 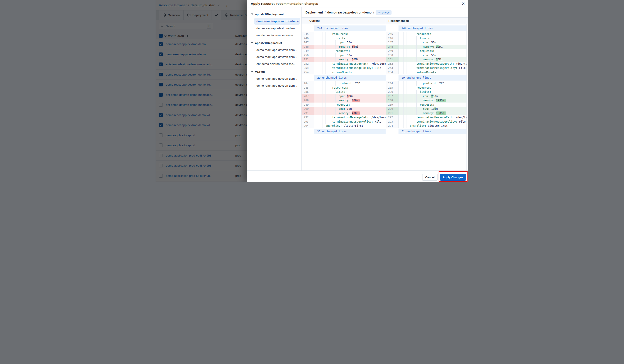 What do you see at coordinates (427, 109) in the screenshot?
I see `diff-line: 290cpu: 100m` at bounding box center [427, 109].